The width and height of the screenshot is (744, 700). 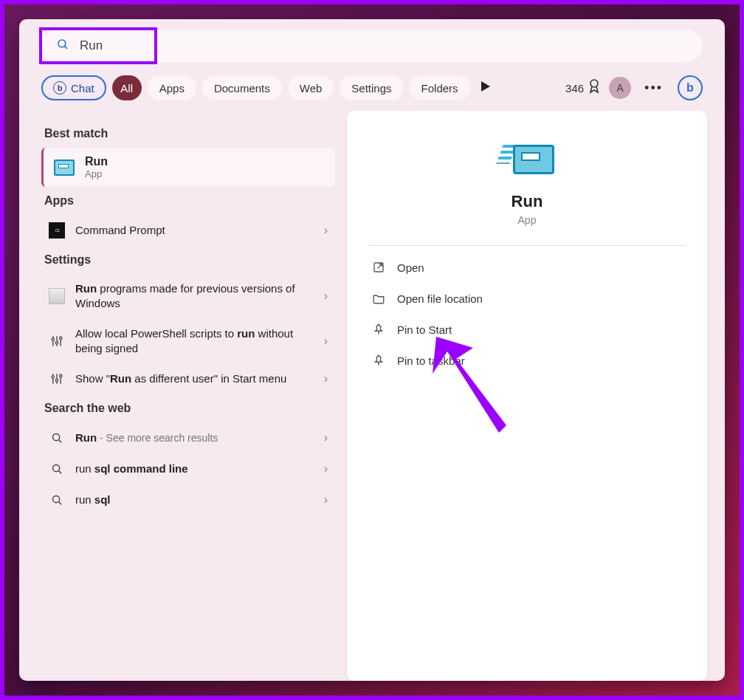 What do you see at coordinates (96, 162) in the screenshot?
I see `best-match-title: Run` at bounding box center [96, 162].